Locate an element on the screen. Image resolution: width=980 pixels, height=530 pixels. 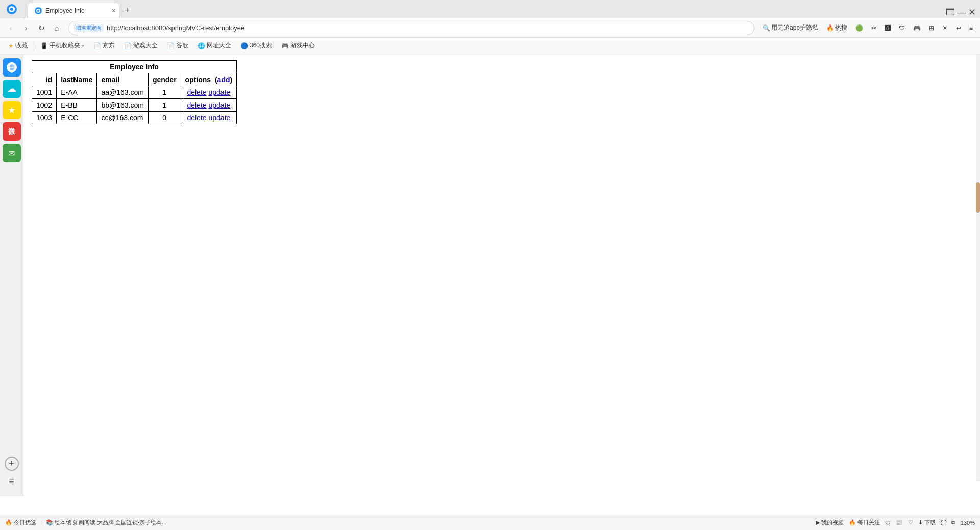
fire-icon: 🔥 is located at coordinates (830, 28).